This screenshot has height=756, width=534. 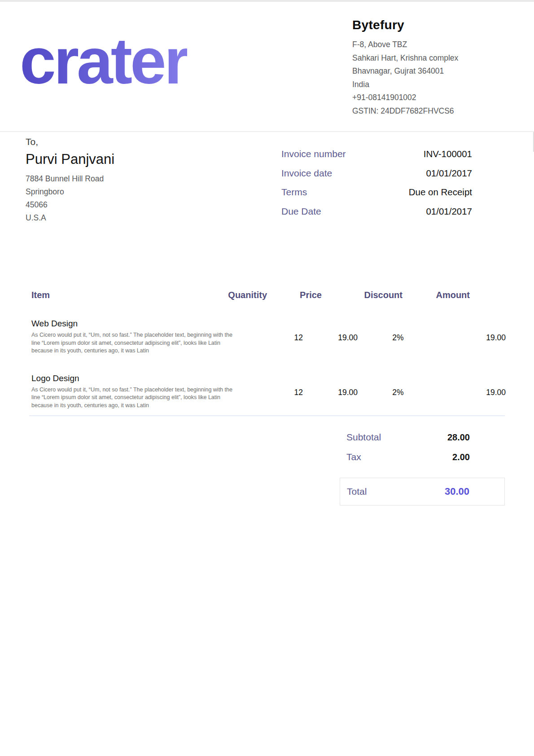 What do you see at coordinates (461, 457) in the screenshot?
I see `tax-value: 2.00` at bounding box center [461, 457].